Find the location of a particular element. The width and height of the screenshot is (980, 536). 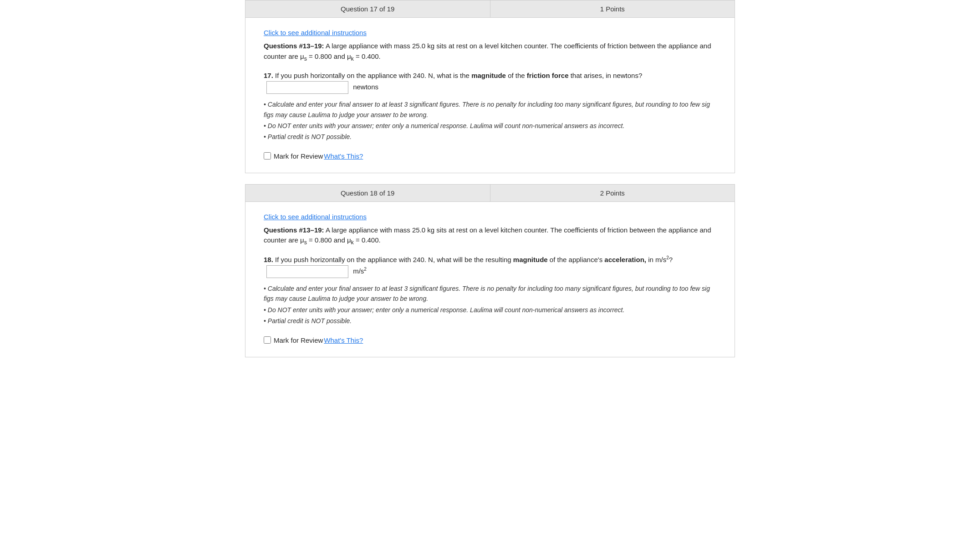

q18-question-body: 18. If you push horizontally on the appl… is located at coordinates (490, 266).